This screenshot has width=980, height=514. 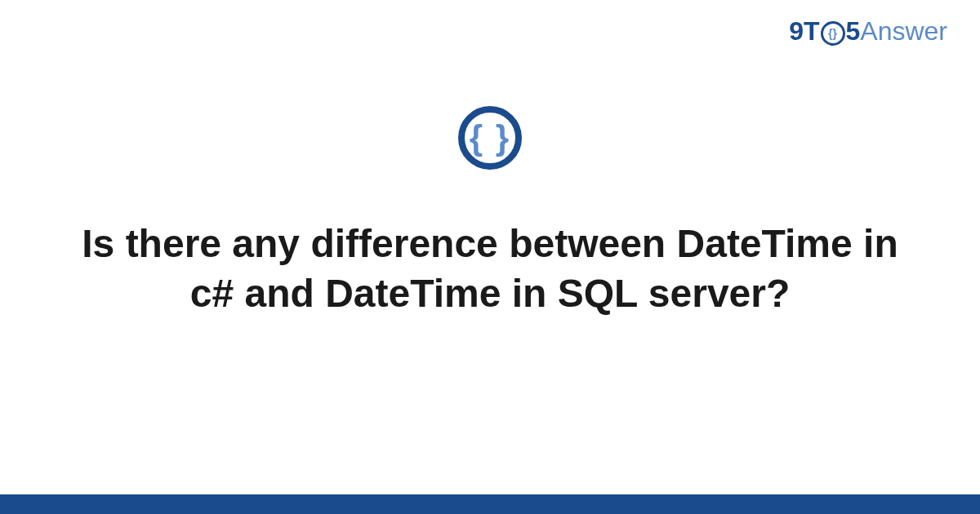 What do you see at coordinates (490, 138) in the screenshot?
I see `category-badge-icon: { }` at bounding box center [490, 138].